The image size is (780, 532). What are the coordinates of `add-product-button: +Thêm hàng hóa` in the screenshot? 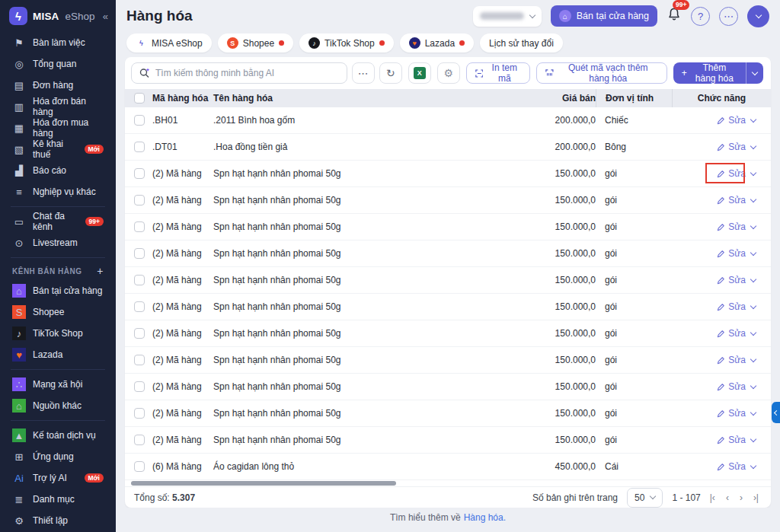 It's located at (718, 73).